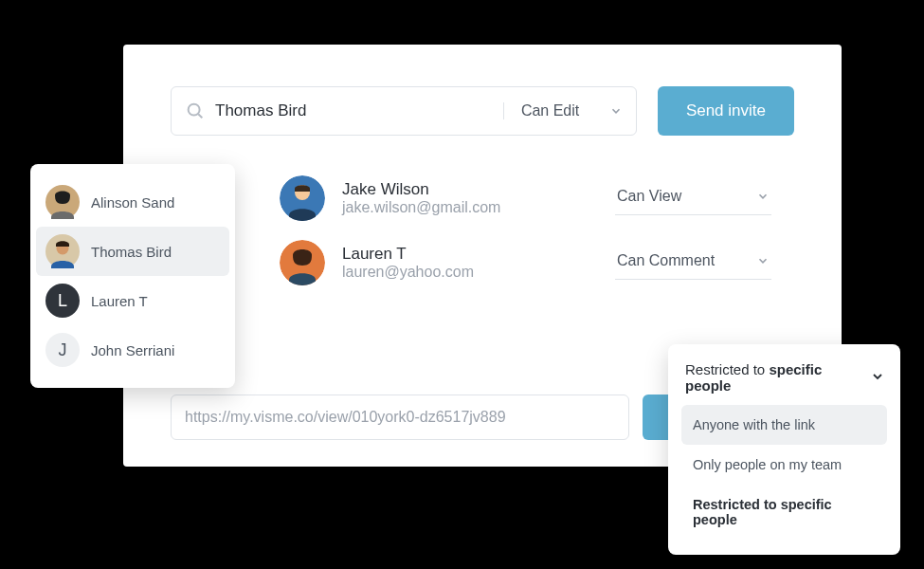 The width and height of the screenshot is (924, 569). Describe the element at coordinates (785, 450) in the screenshot. I see `restriction-popover: Restricted to specific people Anyone wit…` at that location.